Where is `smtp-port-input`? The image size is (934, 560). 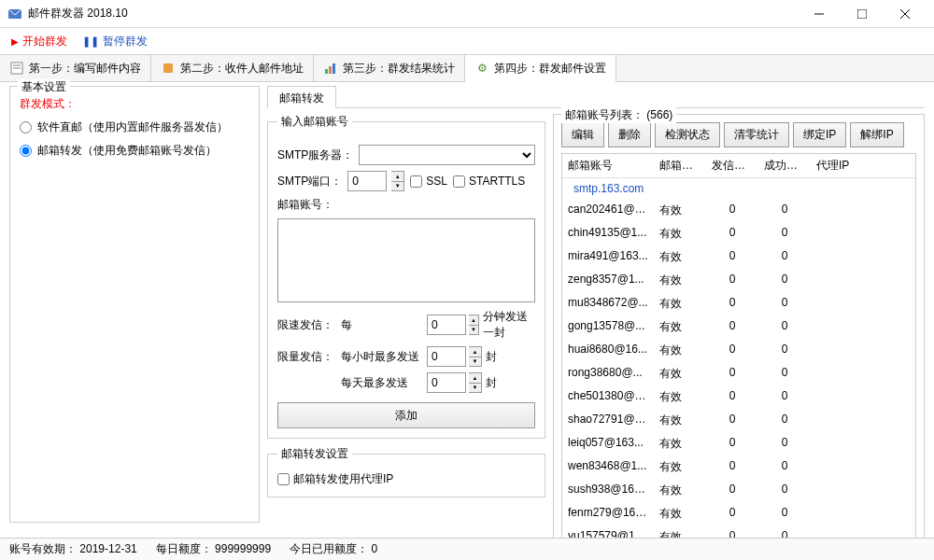
smtp-port-input is located at coordinates (367, 181).